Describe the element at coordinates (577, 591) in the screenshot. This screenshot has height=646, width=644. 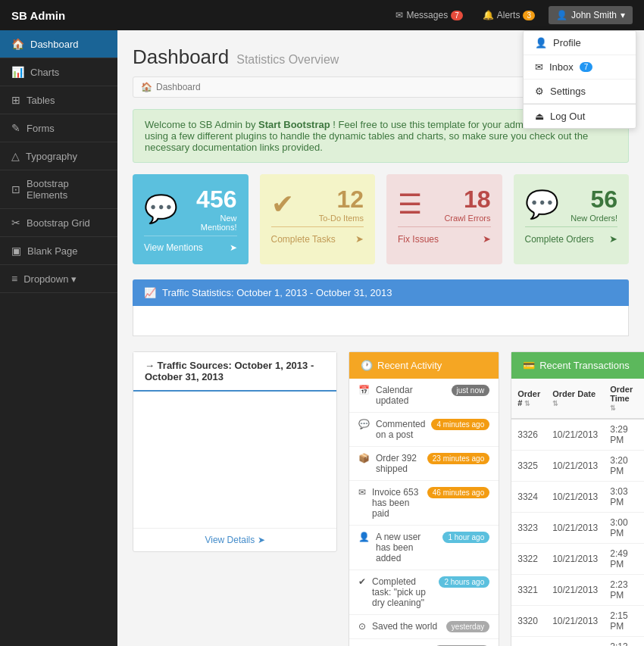
I see `table-row: 3321 10/21/2013 2:23 PM $245.12` at that location.